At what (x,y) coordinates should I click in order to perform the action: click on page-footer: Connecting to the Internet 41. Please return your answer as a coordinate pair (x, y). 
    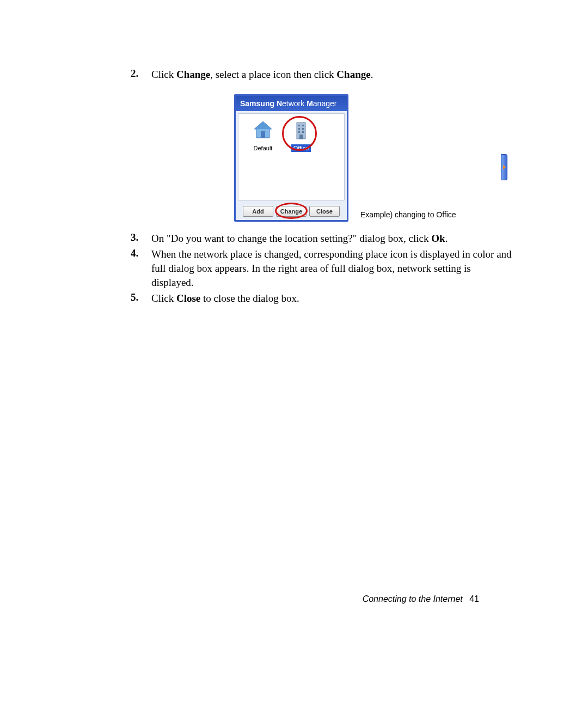
    Looking at the image, I should click on (421, 599).